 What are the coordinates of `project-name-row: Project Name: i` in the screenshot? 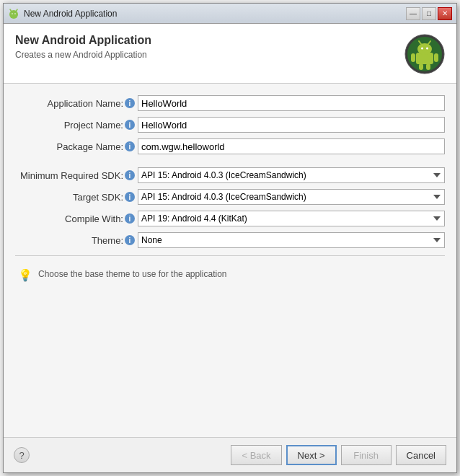 It's located at (230, 125).